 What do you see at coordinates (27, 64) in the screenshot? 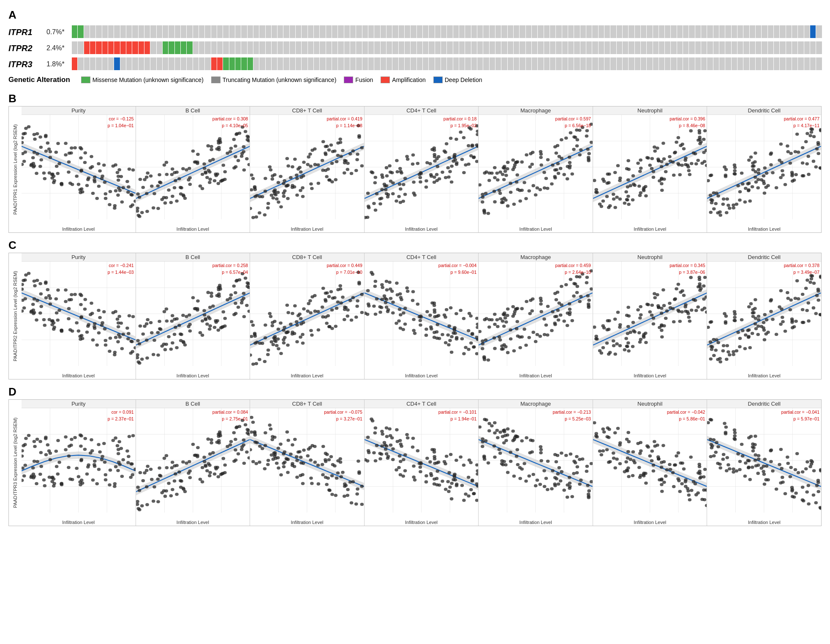
I see `gene-name-itpr3: ITPR3` at bounding box center [27, 64].